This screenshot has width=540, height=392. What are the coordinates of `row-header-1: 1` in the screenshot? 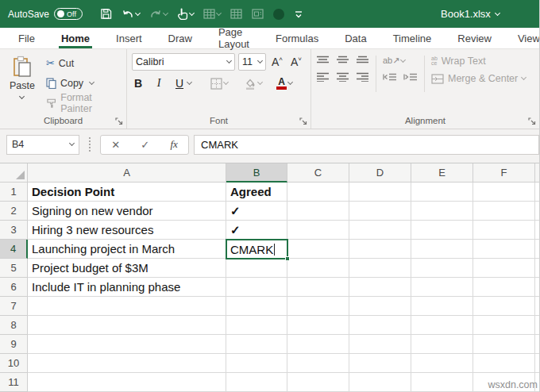 It's located at (14, 192).